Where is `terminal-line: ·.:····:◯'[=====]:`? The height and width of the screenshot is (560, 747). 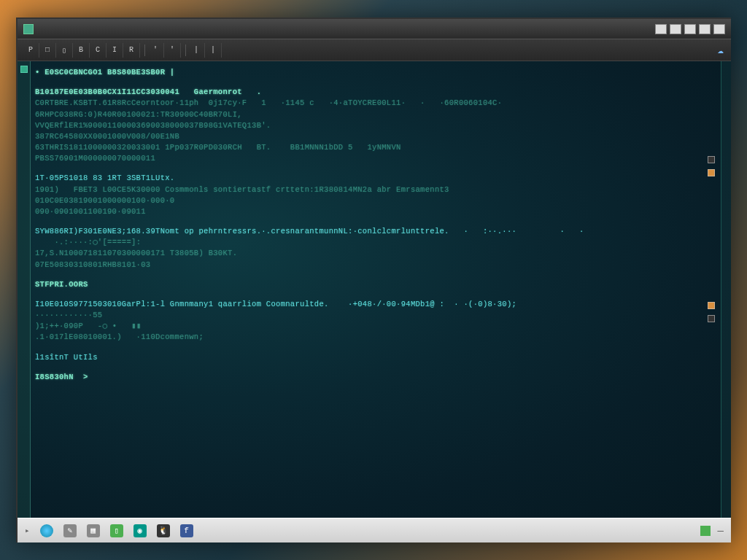
terminal-line: ·.:····:◯'[=====]: is located at coordinates (376, 242).